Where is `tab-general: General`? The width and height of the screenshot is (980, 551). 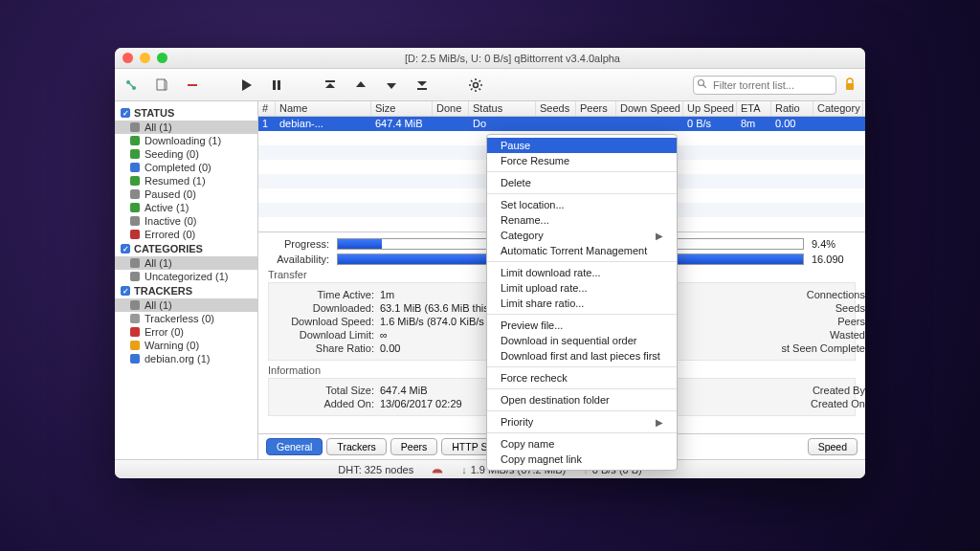 tab-general: General is located at coordinates (295, 447).